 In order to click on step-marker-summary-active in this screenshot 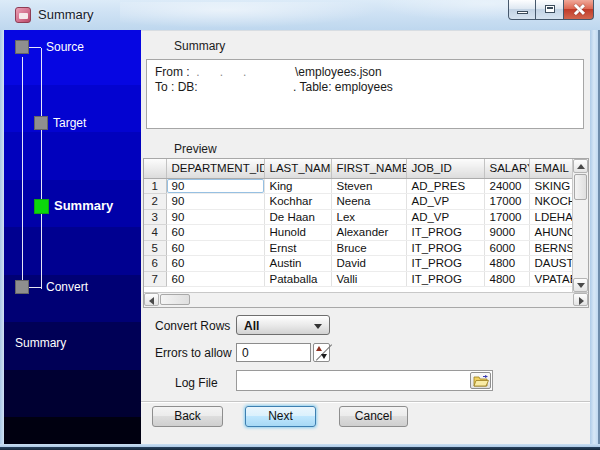, I will do `click(42, 206)`.